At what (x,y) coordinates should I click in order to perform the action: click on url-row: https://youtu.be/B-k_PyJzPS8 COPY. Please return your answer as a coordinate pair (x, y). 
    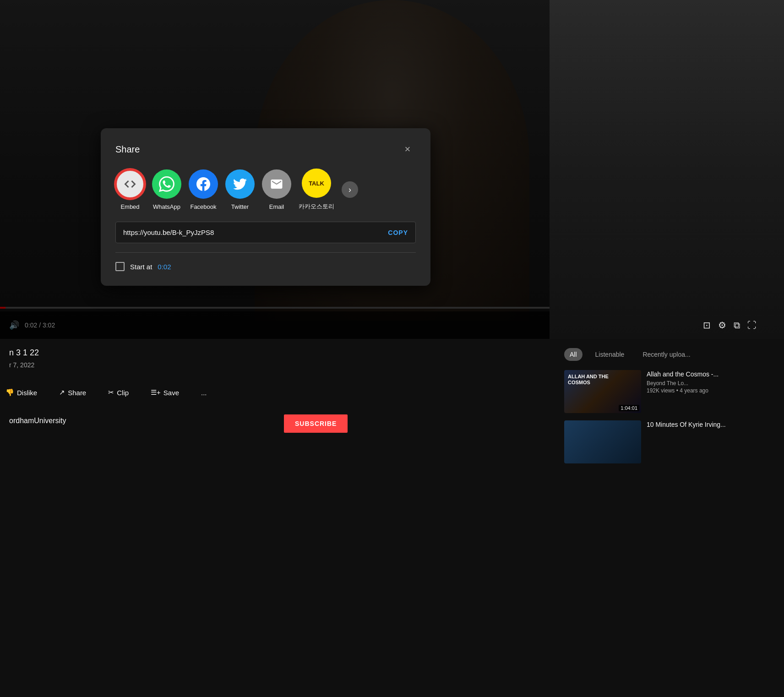
    Looking at the image, I should click on (266, 233).